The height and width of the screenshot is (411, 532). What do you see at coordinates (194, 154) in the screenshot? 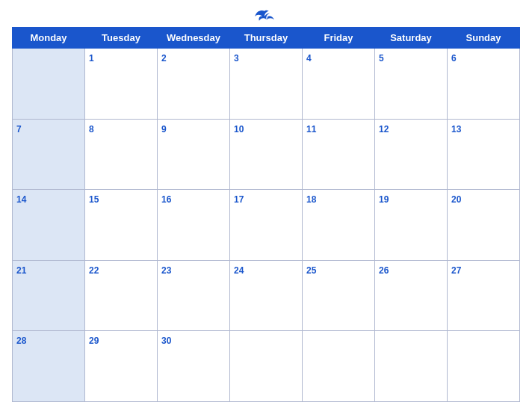
I see `calendar-cell: 9` at bounding box center [194, 154].